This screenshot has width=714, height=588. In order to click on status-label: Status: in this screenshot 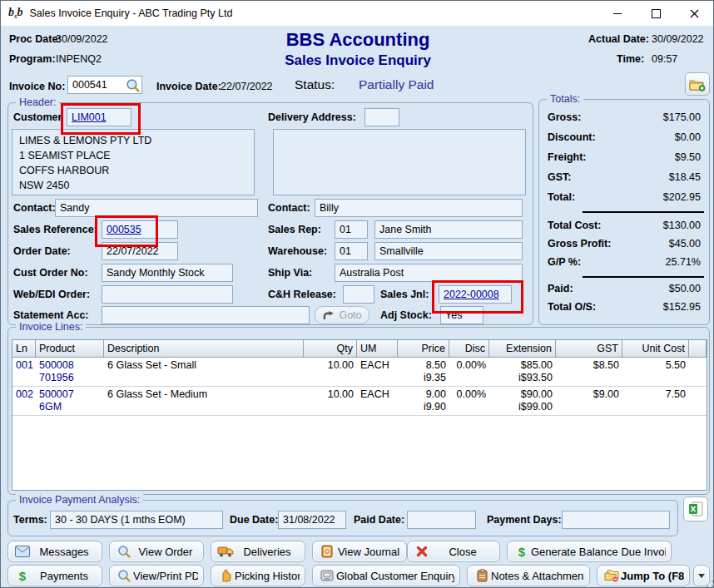, I will do `click(315, 85)`.